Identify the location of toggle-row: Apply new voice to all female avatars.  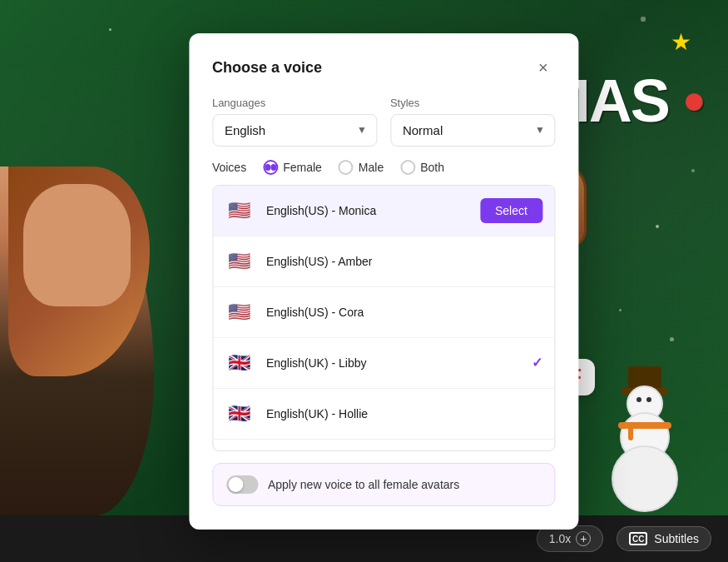
(384, 485).